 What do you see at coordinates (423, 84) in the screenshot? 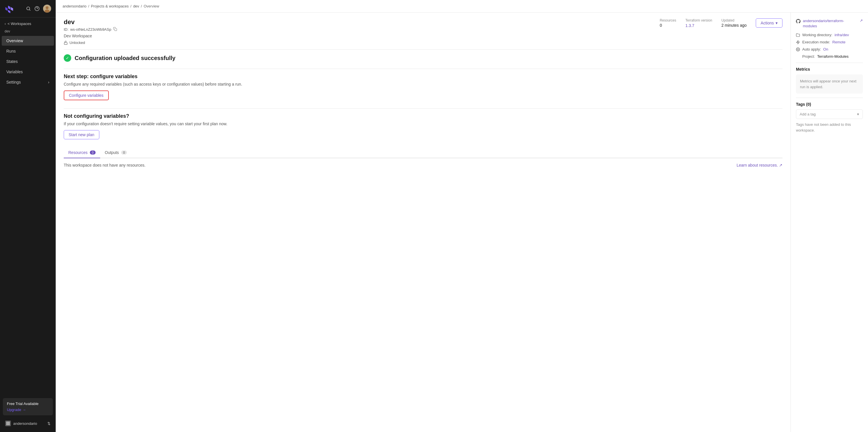
I see `step1-description: Configure any required variables (such a…` at bounding box center [423, 84].